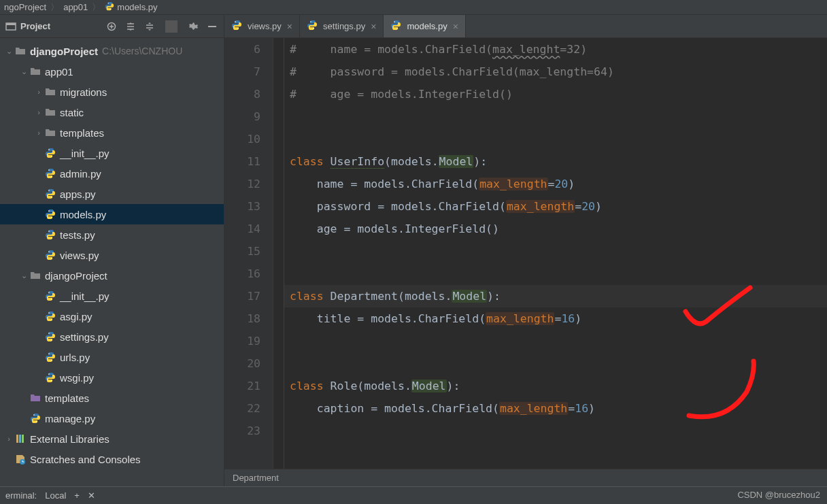  What do you see at coordinates (77, 495) in the screenshot?
I see `terminal-add-icon: +` at bounding box center [77, 495].